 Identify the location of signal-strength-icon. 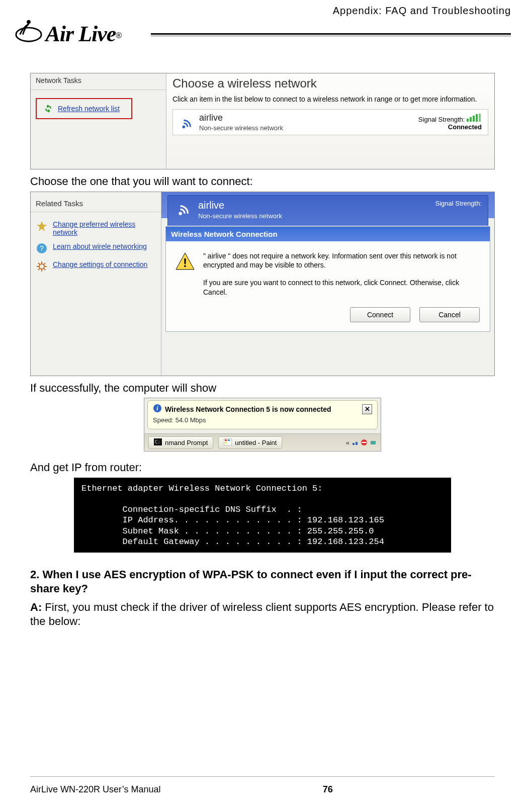
(474, 120).